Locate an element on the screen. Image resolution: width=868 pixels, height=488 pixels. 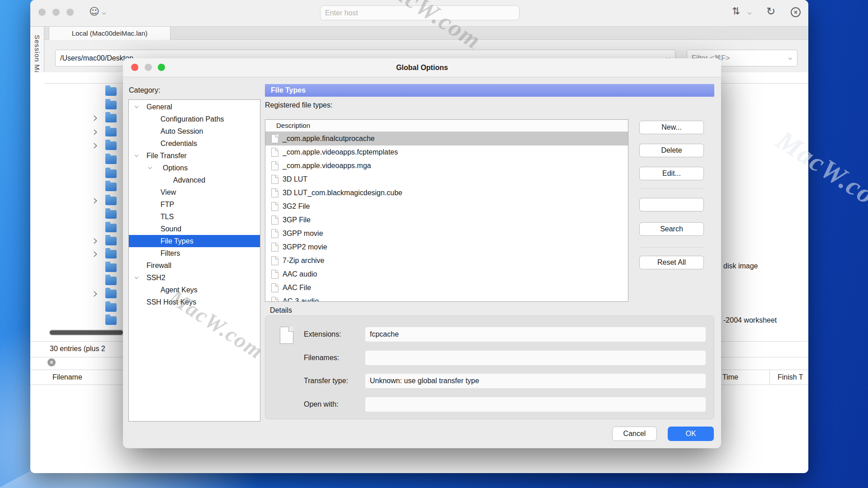
reset-all-button: Reset All is located at coordinates (672, 263).